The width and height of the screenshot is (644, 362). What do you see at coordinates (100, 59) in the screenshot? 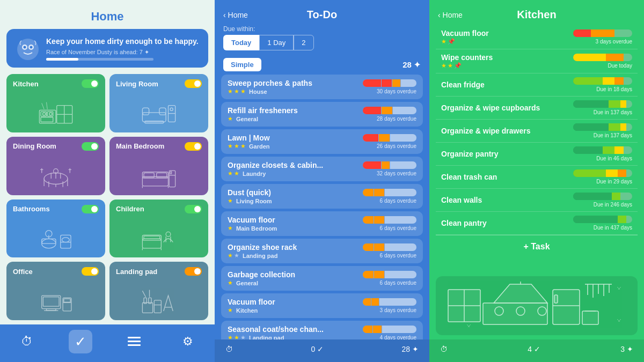
I see `banner-progress` at bounding box center [100, 59].